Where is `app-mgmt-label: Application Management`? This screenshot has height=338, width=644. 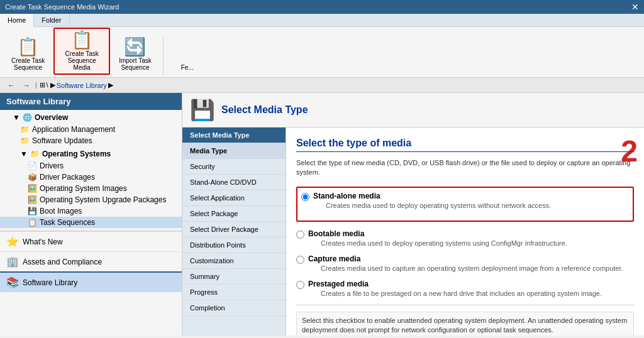
app-mgmt-label: Application Management is located at coordinates (74, 129).